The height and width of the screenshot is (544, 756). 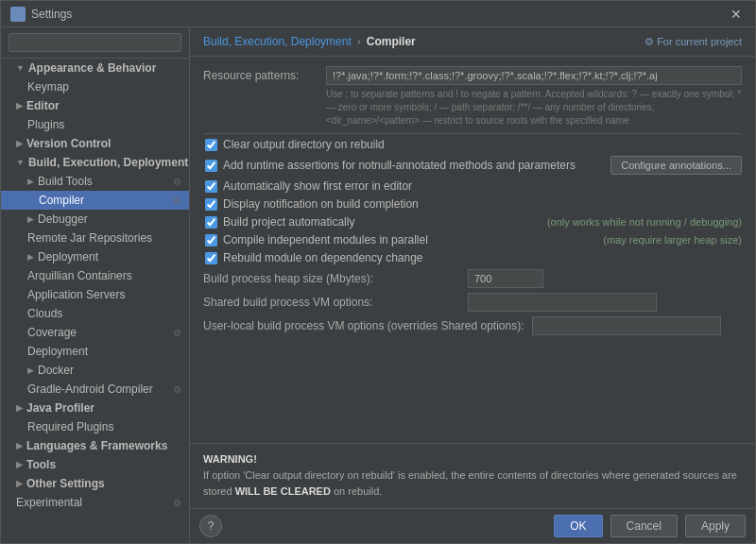 I want to click on rebuild-dependency-label: Rebuild module on dependency change, so click(x=482, y=258).